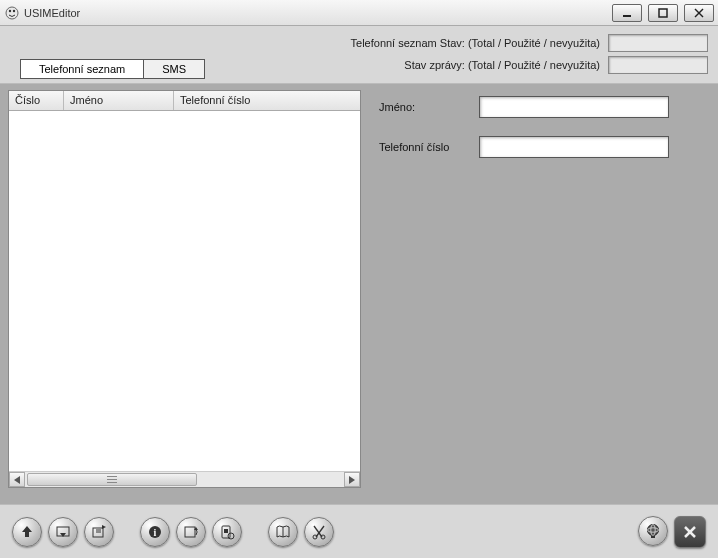 This screenshot has height=558, width=718. I want to click on app-icon, so click(12, 13).